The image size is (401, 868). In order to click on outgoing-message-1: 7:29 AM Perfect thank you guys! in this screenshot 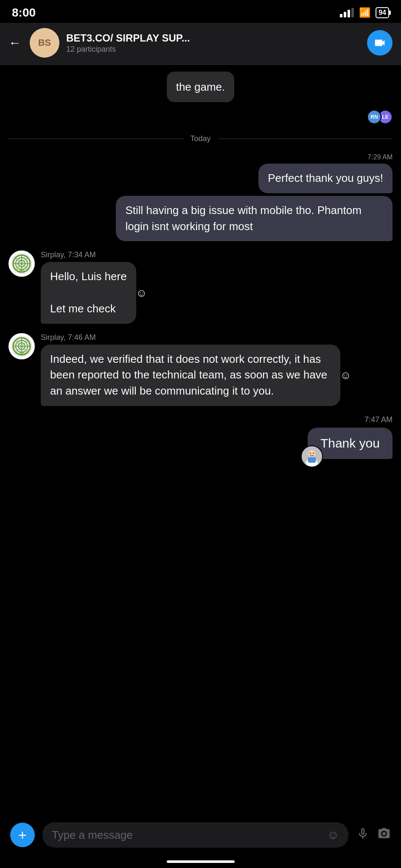, I will do `click(200, 173)`.